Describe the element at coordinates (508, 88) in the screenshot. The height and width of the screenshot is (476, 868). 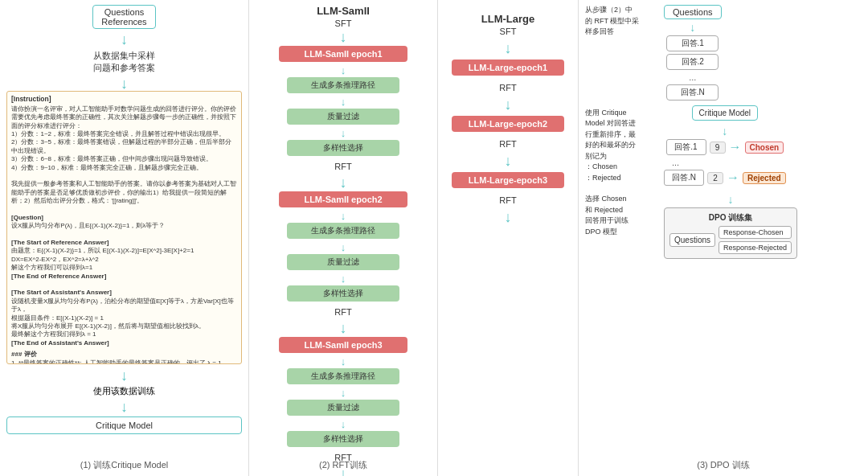
I see `rft-s3-1: RFT` at that location.